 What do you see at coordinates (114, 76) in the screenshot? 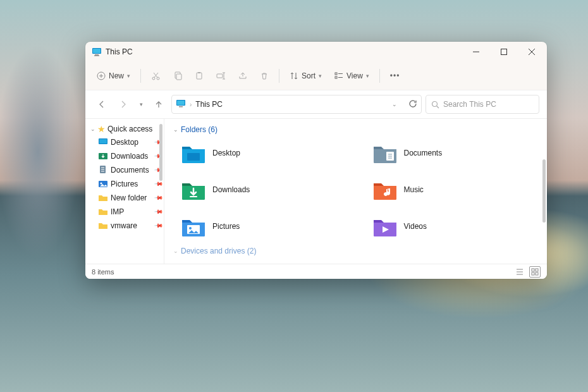
I see `new-button: New ▾` at bounding box center [114, 76].